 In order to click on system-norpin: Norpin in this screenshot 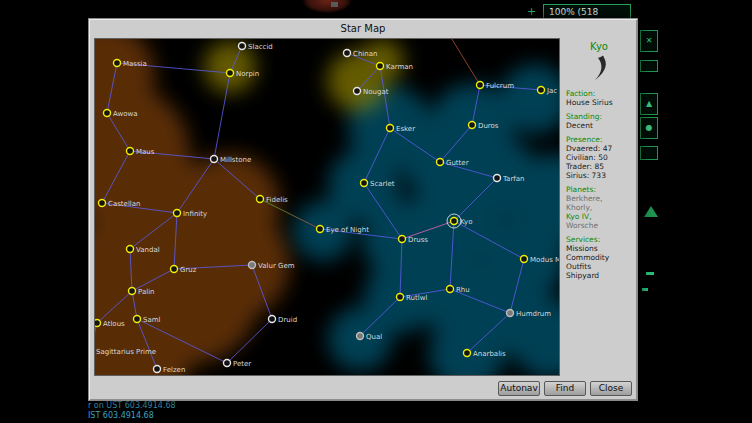, I will do `click(244, 74)`.